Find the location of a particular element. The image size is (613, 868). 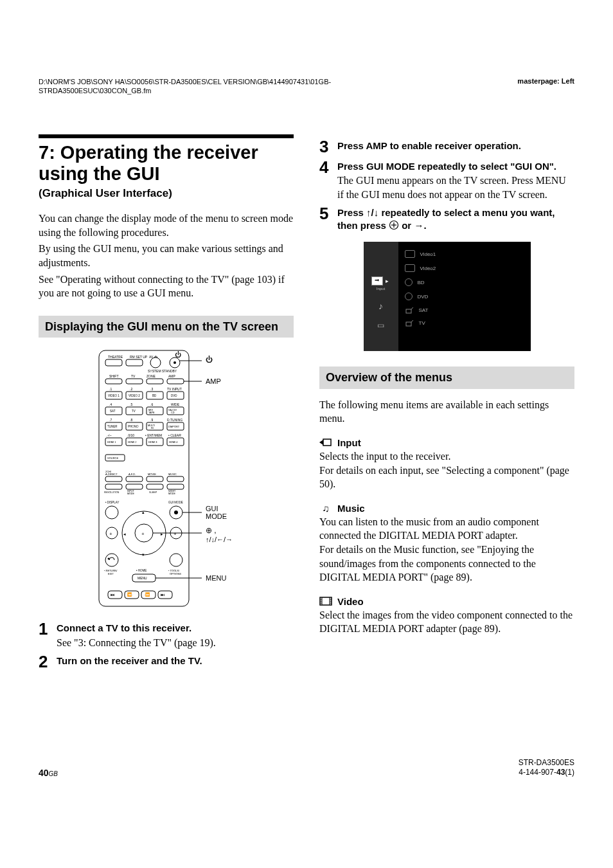

menu-heading-music: ♫ Music is located at coordinates (447, 508).